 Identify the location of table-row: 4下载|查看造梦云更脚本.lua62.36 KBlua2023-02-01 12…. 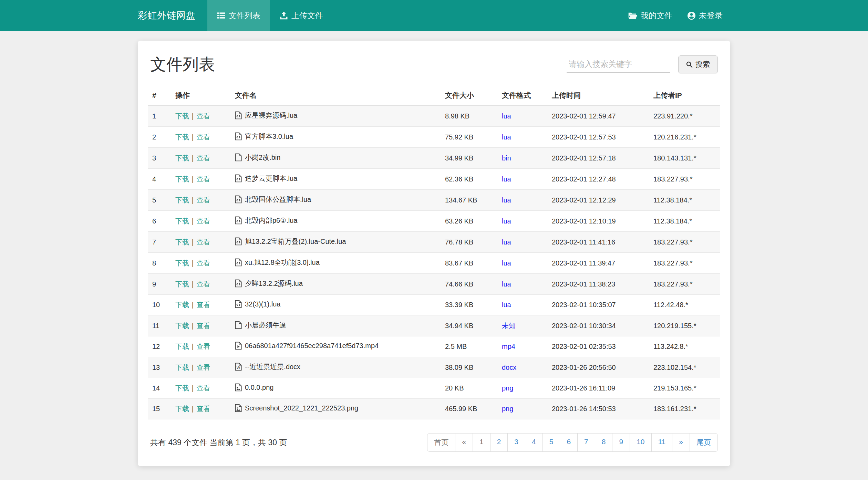
(434, 179).